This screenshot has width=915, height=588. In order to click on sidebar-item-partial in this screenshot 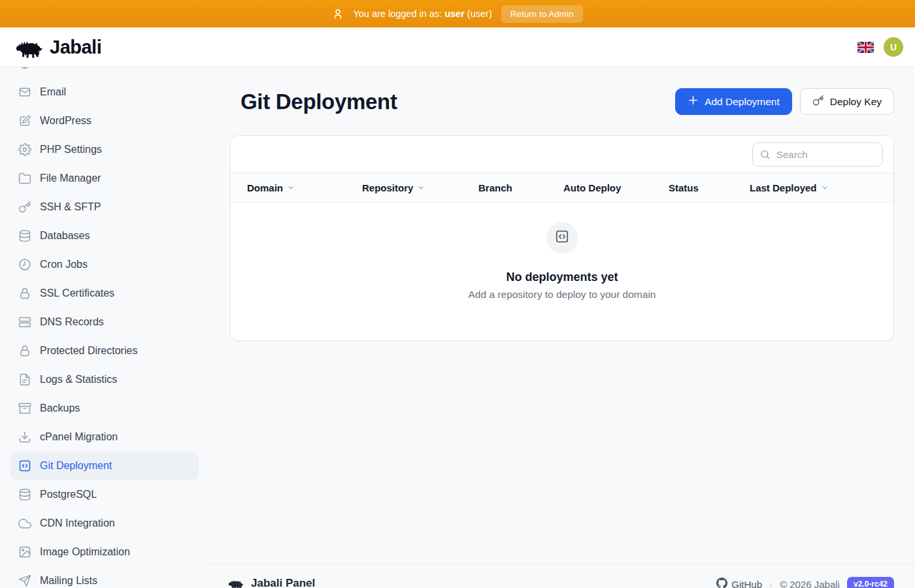, I will do `click(105, 73)`.